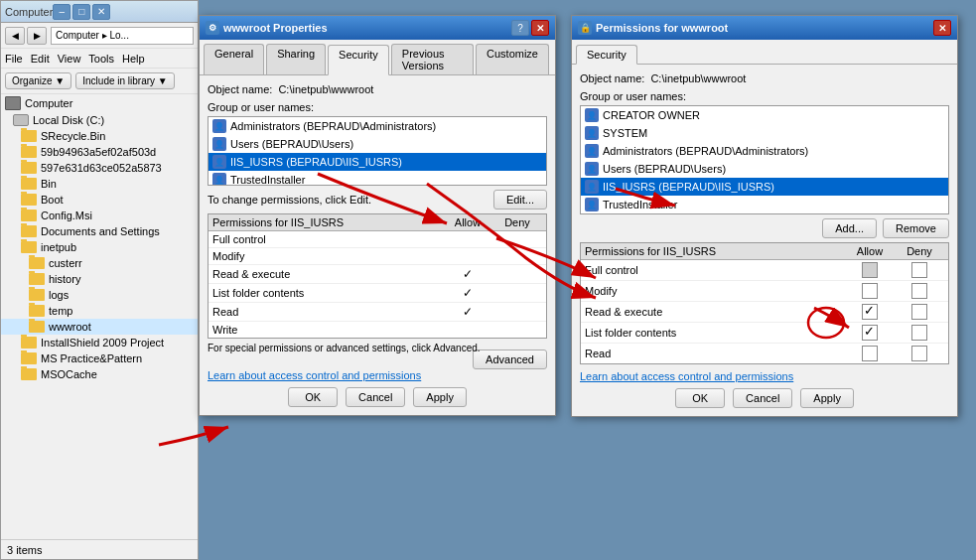 This screenshot has width=976, height=560. Describe the element at coordinates (99, 200) in the screenshot. I see `sidebar-item-boot: Boot` at that location.